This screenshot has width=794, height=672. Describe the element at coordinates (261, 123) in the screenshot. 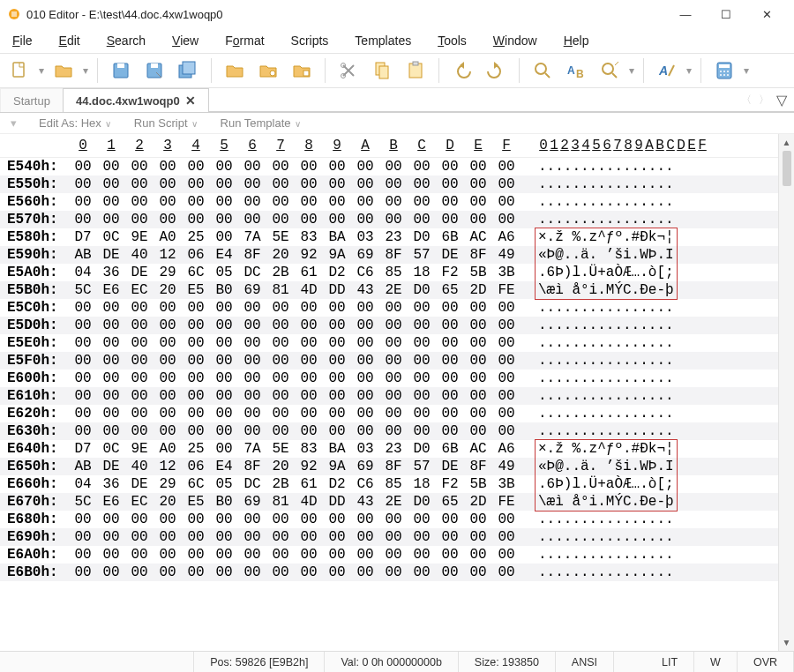

I see `run-template-selector: Run Template∨` at that location.